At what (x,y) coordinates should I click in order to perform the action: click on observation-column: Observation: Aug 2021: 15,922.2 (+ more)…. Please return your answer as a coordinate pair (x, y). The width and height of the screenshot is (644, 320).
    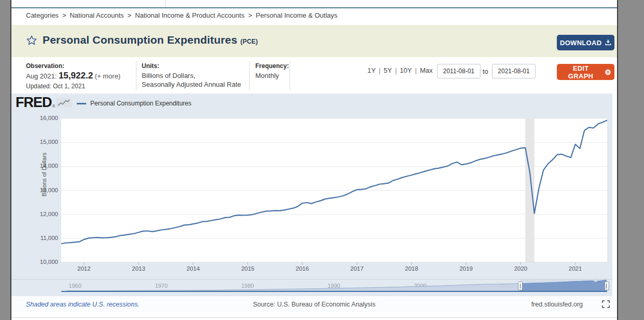
    Looking at the image, I should click on (73, 76).